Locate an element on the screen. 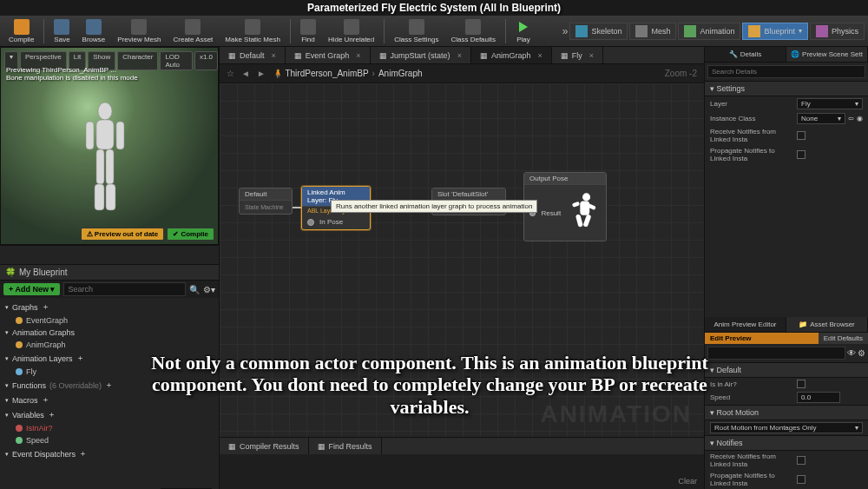 The height and width of the screenshot is (489, 868). var-isinair: IsInAir? is located at coordinates (109, 428).